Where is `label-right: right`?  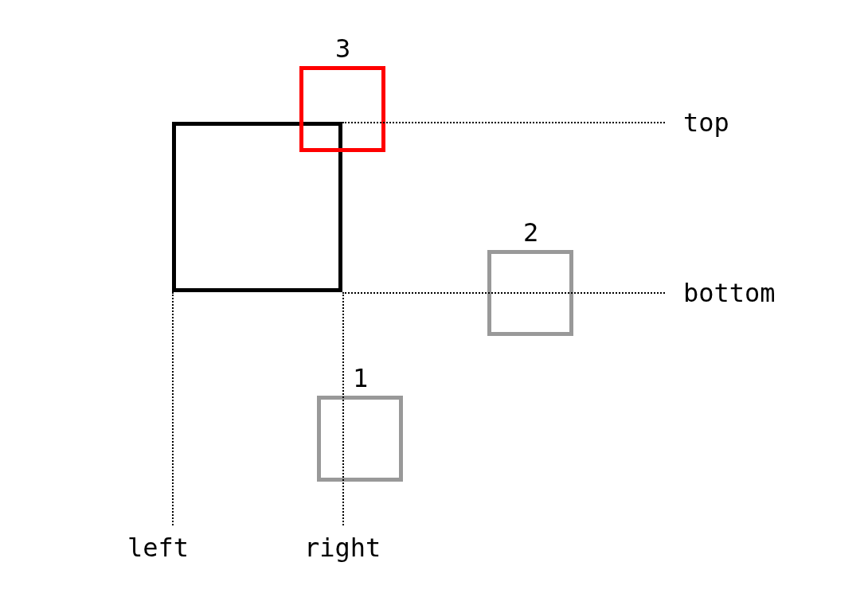
label-right: right is located at coordinates (342, 548).